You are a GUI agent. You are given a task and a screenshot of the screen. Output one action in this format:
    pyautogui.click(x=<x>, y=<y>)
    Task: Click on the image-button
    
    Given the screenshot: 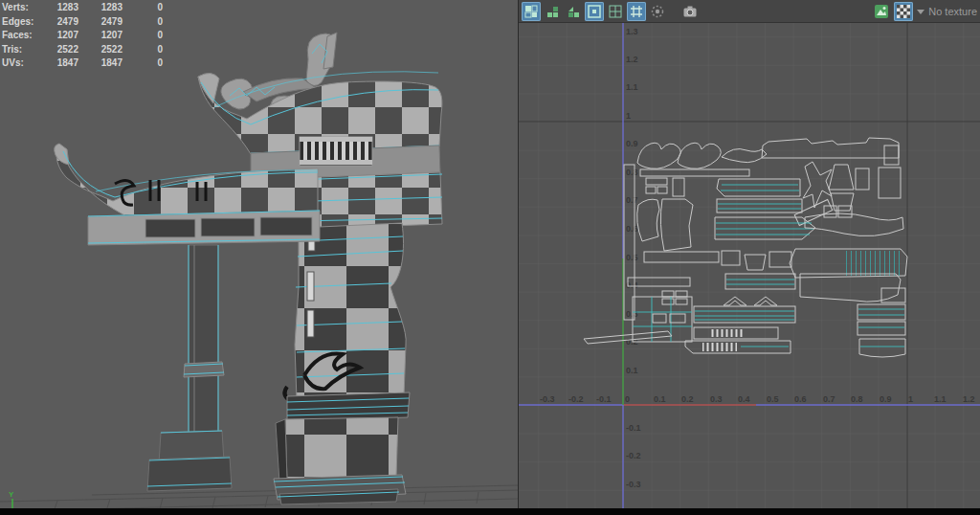 What is the action you would take?
    pyautogui.click(x=881, y=11)
    